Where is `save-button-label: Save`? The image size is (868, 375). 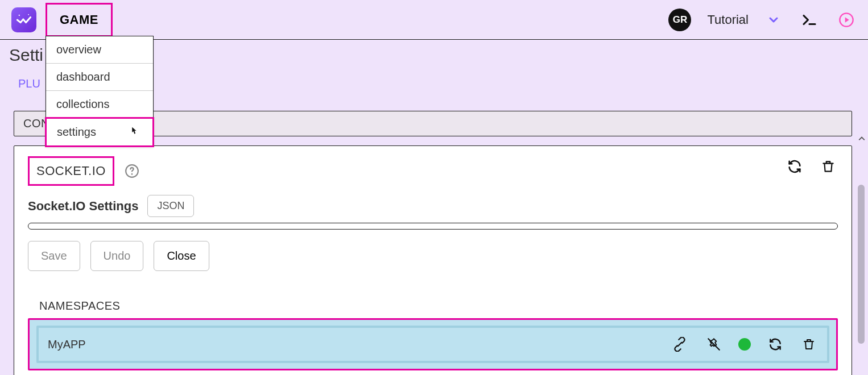 save-button-label: Save is located at coordinates (54, 256).